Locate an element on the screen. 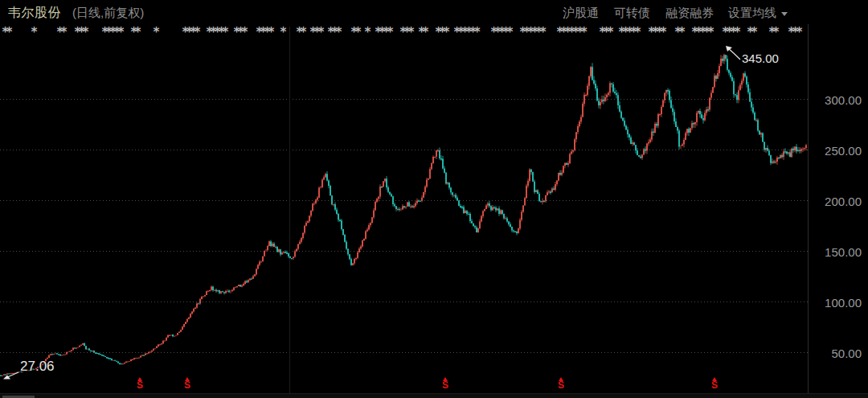  menu-item-ma-settings: 设置均线 is located at coordinates (758, 13).